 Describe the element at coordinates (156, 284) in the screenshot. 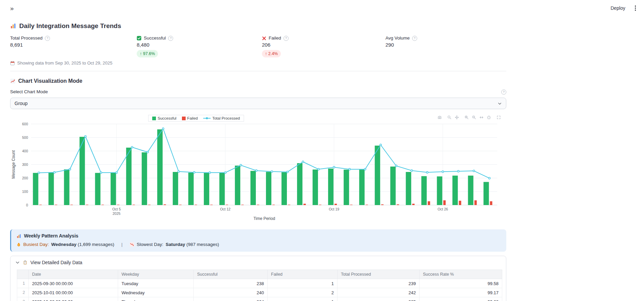

I see `table-cell: Tuesday` at that location.